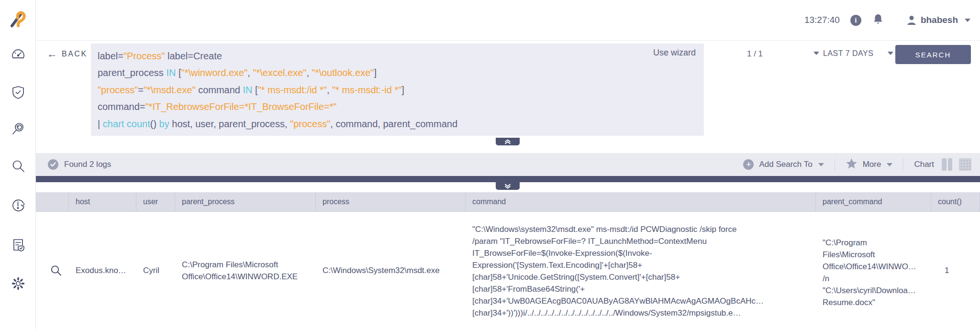  What do you see at coordinates (18, 92) in the screenshot?
I see `shield-check-icon` at bounding box center [18, 92].